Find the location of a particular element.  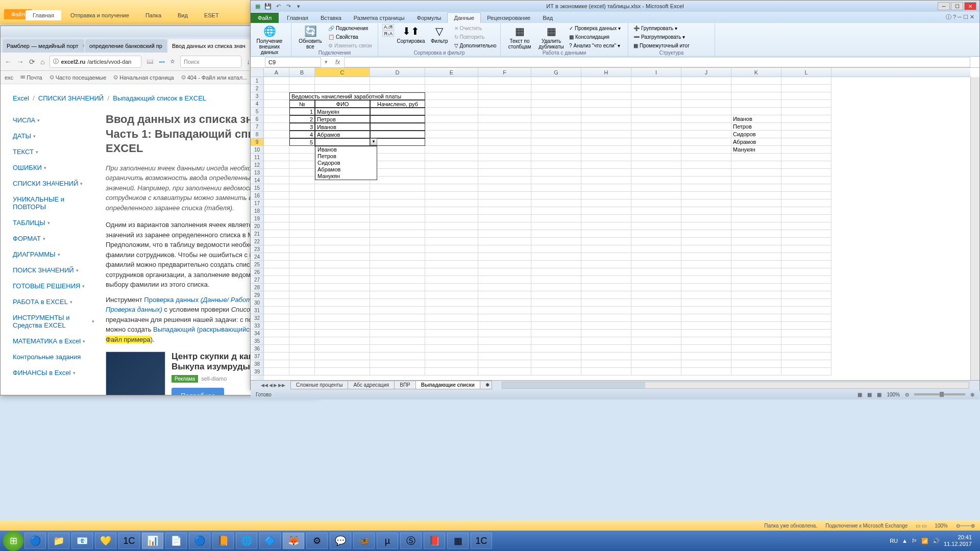

cell-I7 is located at coordinates (656, 127).